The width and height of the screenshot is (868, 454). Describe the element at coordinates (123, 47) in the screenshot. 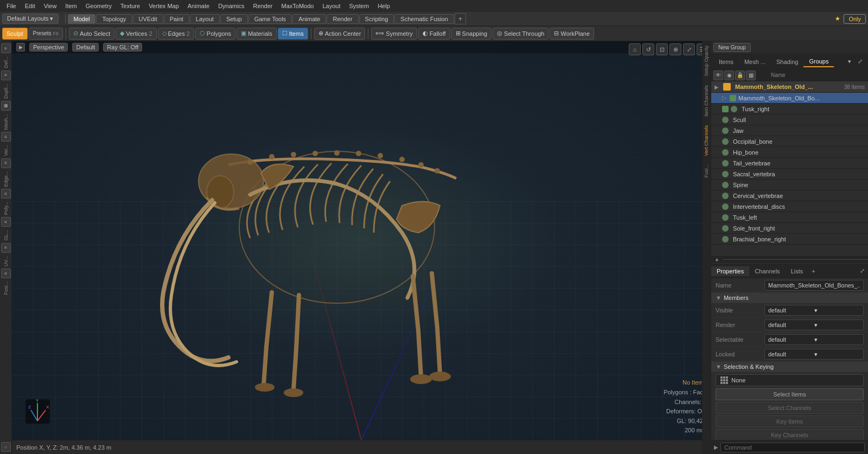

I see `ray-gl-label: Ray GL: Off` at that location.